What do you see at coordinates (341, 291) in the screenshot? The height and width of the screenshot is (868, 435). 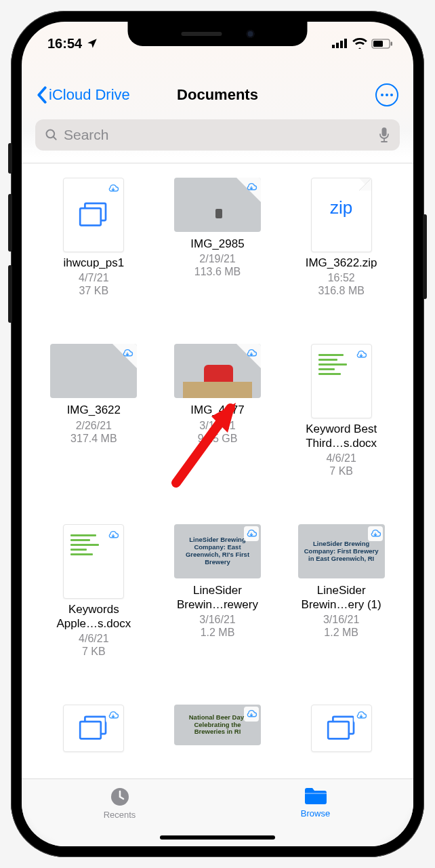 I see `file-size: 316.8 MB` at bounding box center [341, 291].